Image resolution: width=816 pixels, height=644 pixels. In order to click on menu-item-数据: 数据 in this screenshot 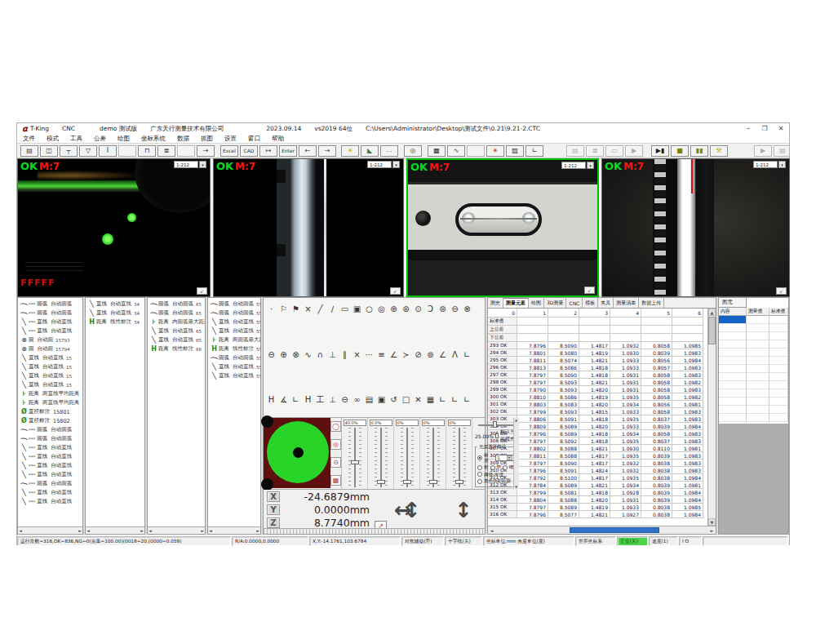, I will do `click(183, 139)`.